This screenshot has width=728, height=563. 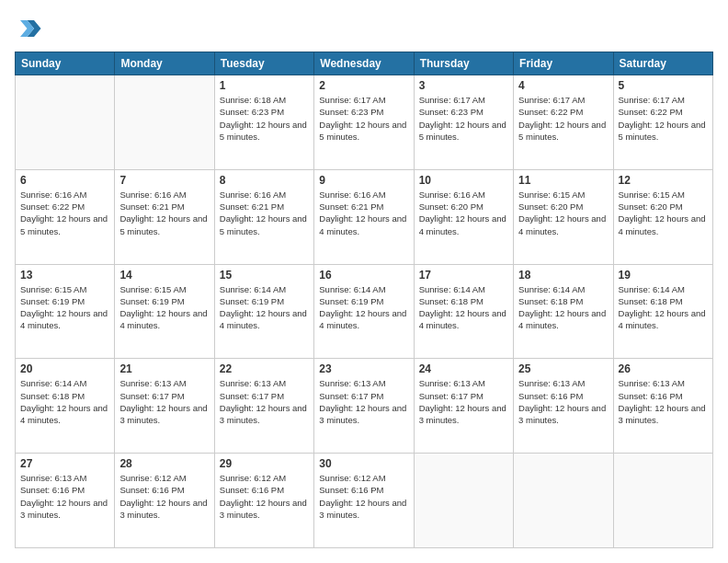 I want to click on calendar-cell: 13Sunrise: 6:15 AM Sunset: 6:19 PM Dayli…, so click(x=65, y=311).